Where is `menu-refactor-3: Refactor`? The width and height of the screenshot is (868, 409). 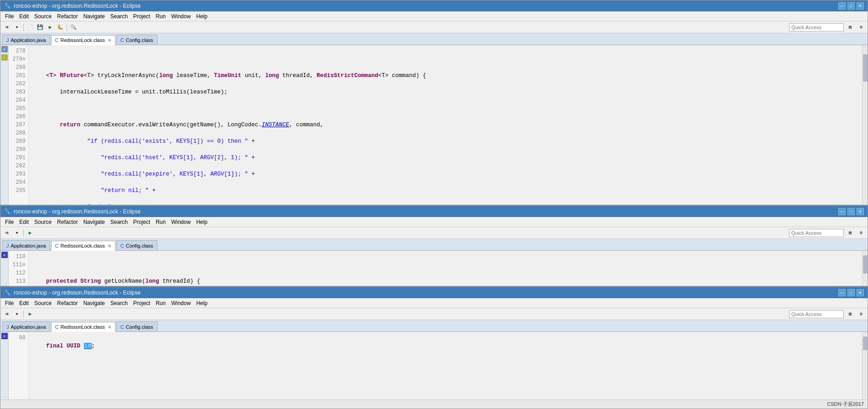
menu-refactor-3: Refactor is located at coordinates (68, 303).